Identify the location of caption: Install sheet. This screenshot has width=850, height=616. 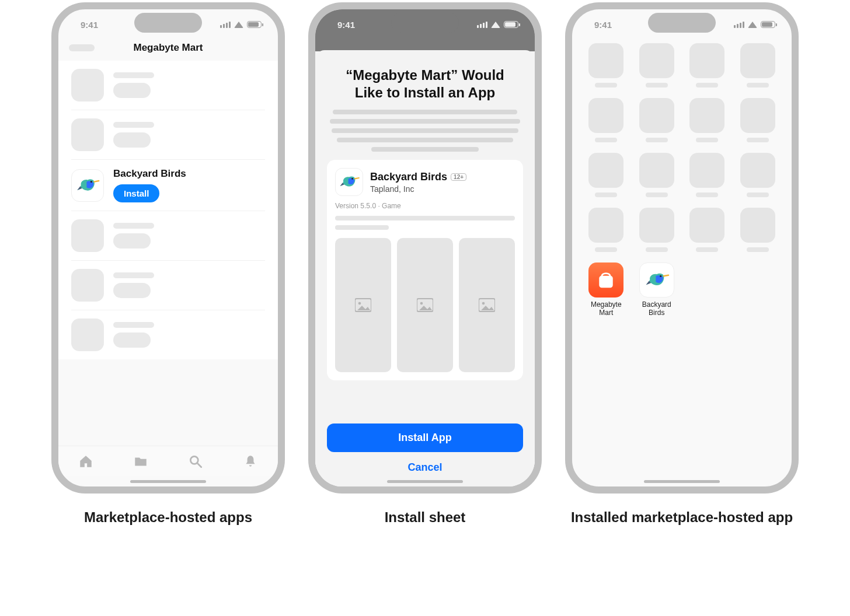
(425, 517).